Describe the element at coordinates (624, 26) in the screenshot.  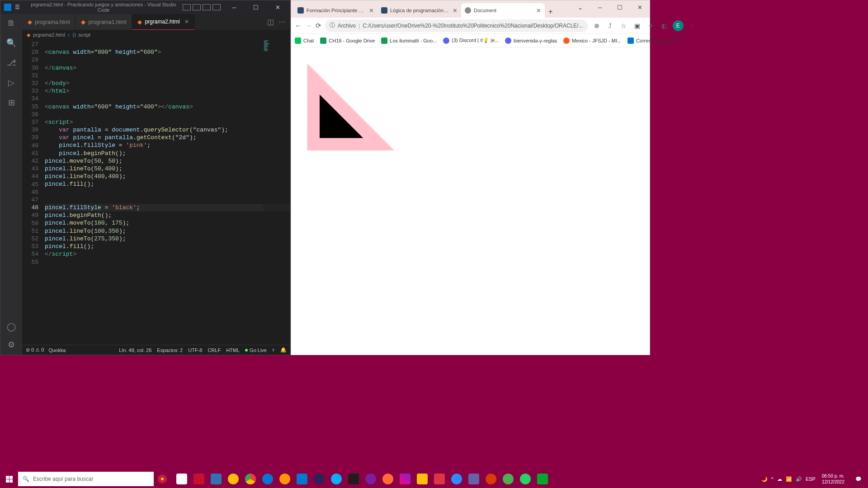
I see `bookmark-star-icon: ☆` at that location.